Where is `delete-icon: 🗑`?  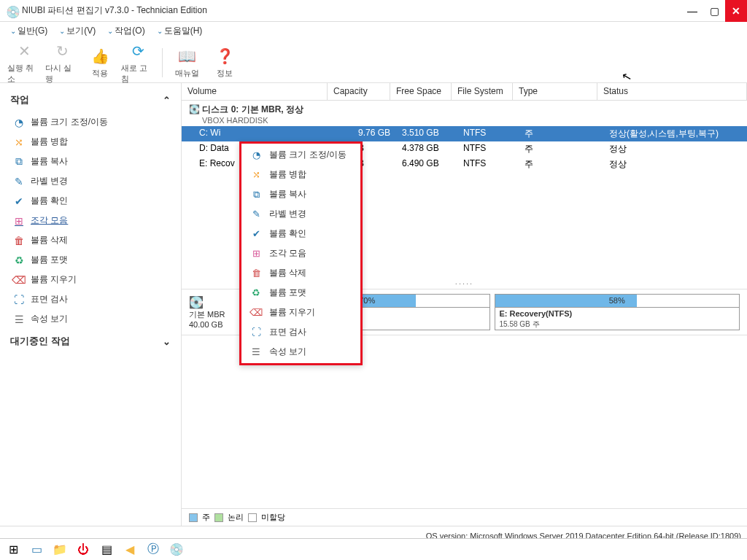
delete-icon: 🗑 is located at coordinates (256, 273).